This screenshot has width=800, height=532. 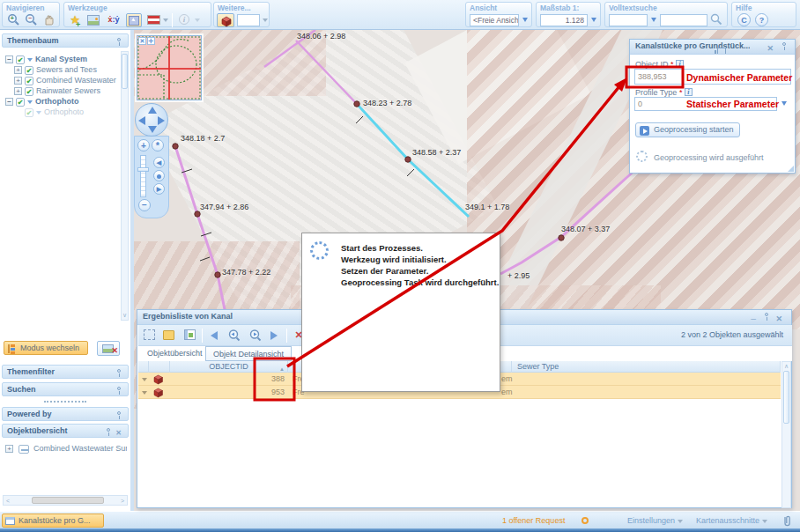 I want to click on powered-by-panel-header: Powered by, so click(x=65, y=414).